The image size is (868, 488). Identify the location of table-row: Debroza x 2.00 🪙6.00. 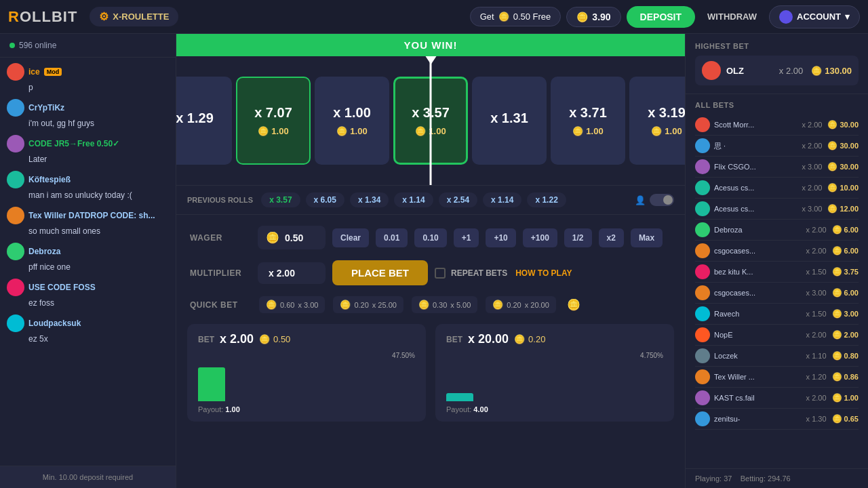
(777, 230).